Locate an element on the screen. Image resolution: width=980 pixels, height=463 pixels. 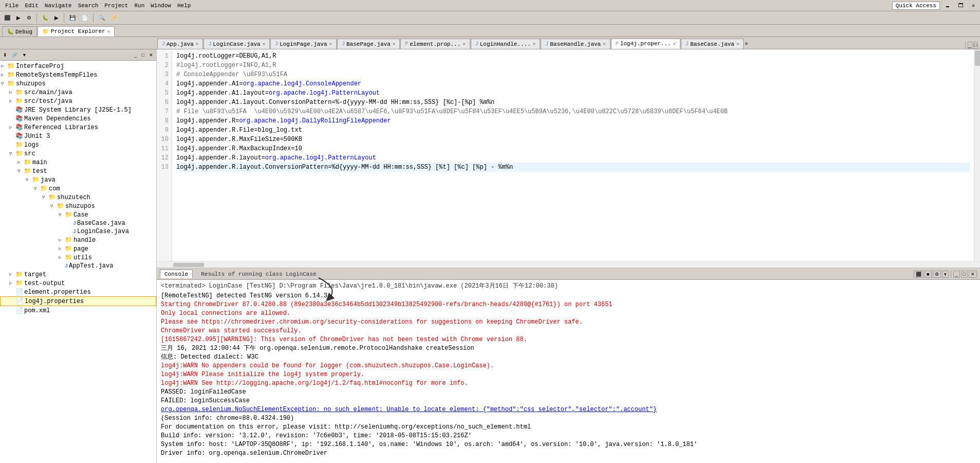
console-min-btn: _ is located at coordinates (957, 274).